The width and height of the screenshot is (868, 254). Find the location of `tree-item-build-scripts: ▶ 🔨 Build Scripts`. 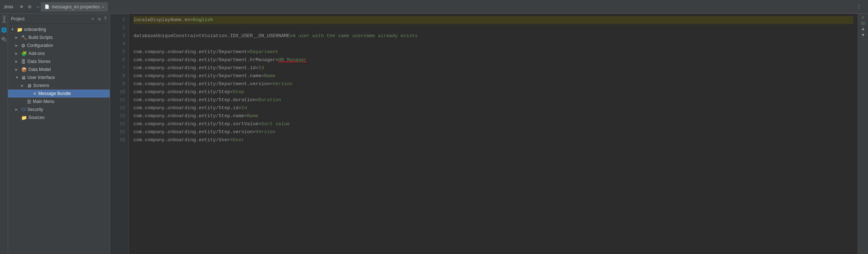

tree-item-build-scripts: ▶ 🔨 Build Scripts is located at coordinates (59, 37).